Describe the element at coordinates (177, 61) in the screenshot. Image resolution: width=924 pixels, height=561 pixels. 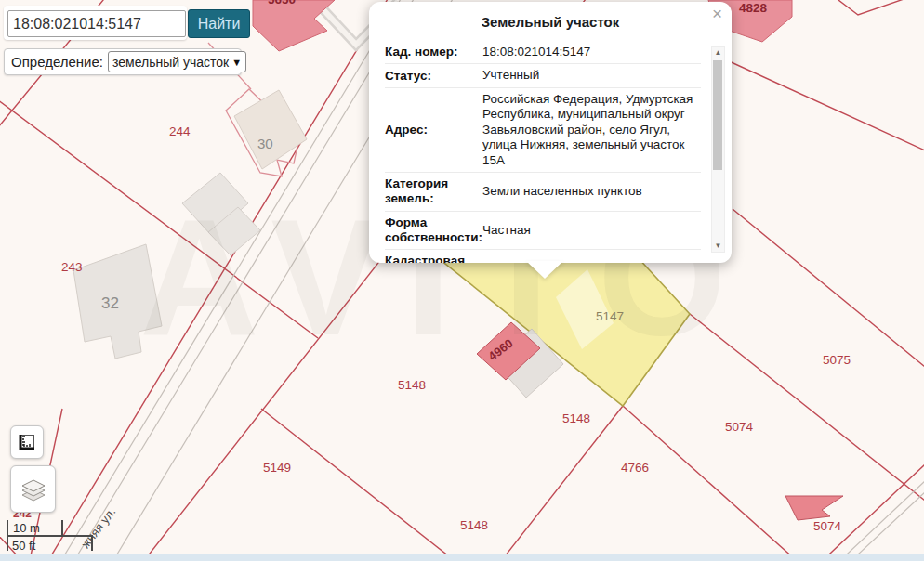
I see `definition-select: земельный участок ▼` at that location.